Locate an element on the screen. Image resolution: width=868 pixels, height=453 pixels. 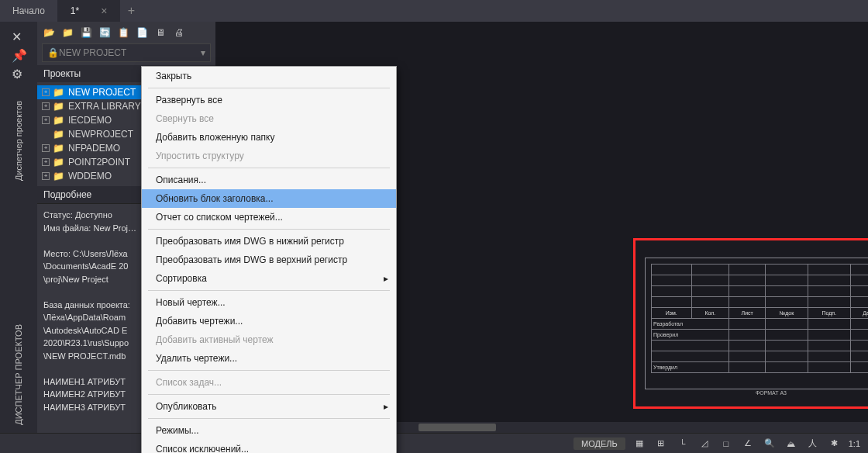
osnap-icon: □ is located at coordinates (726, 444).